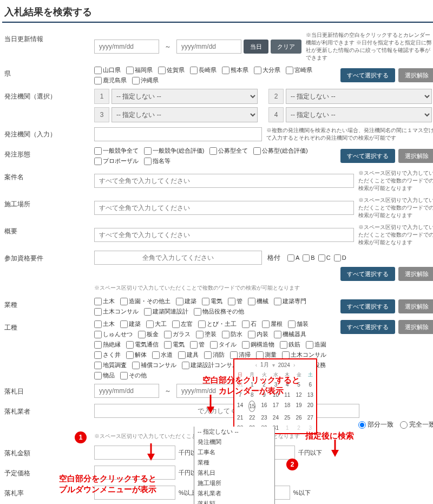  I want to click on checkbox-item: 水道, so click(162, 355).